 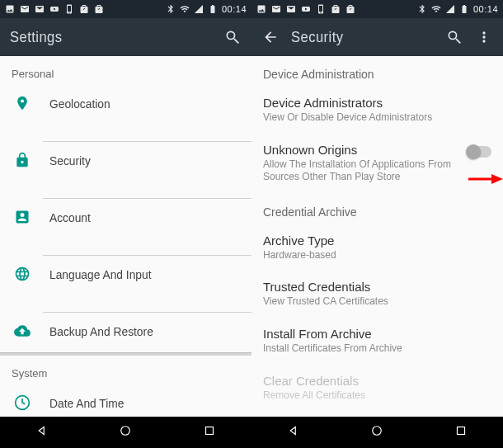 I want to click on page-title: Security, so click(x=356, y=38).